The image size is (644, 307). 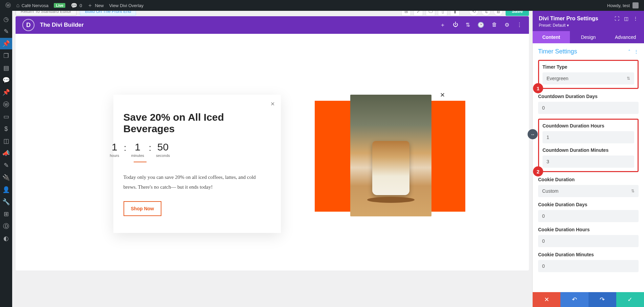 I want to click on wireframe-view-icon: ⤢, so click(x=418, y=14).